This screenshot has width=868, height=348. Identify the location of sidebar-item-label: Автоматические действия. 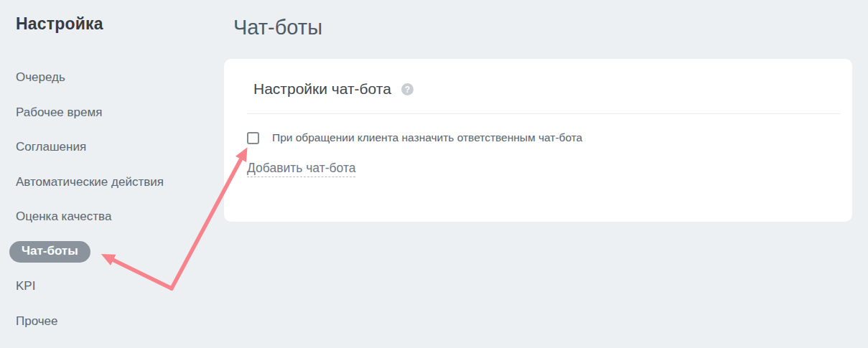
(90, 182).